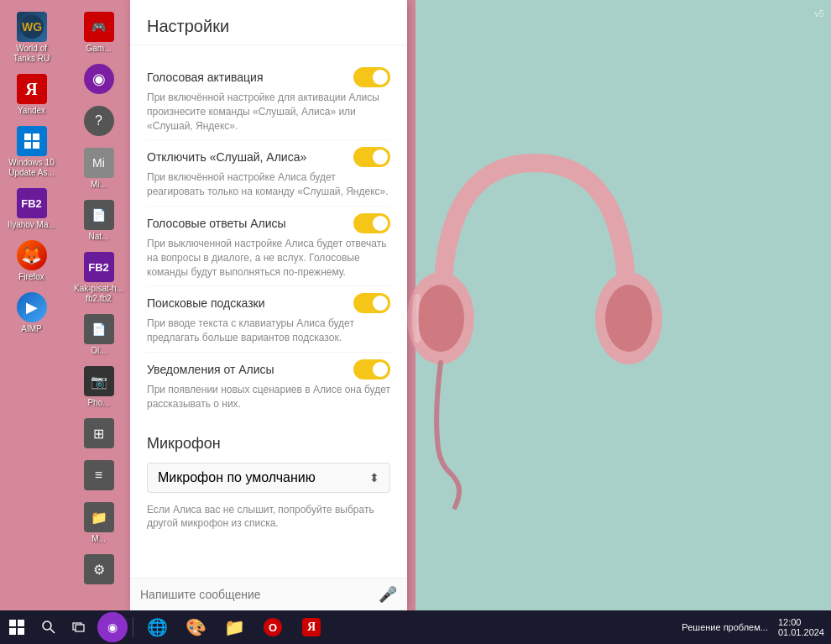 The image size is (831, 644). Describe the element at coordinates (49, 627) in the screenshot. I see `search-button` at that location.